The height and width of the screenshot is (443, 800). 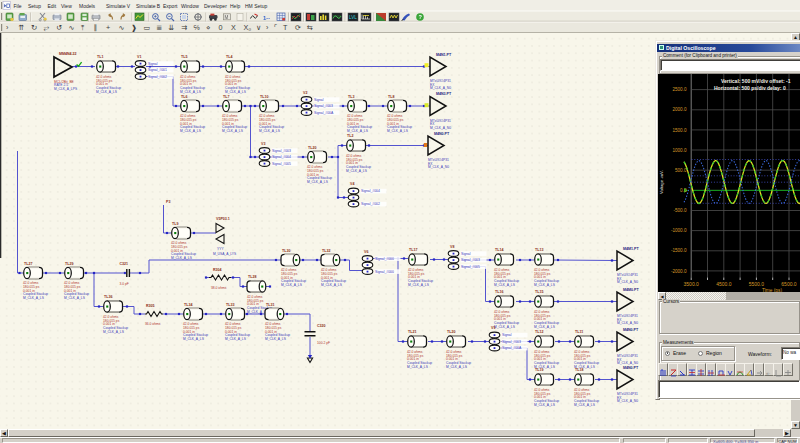 I want to click on svg-text: C320, so click(x=322, y=326).